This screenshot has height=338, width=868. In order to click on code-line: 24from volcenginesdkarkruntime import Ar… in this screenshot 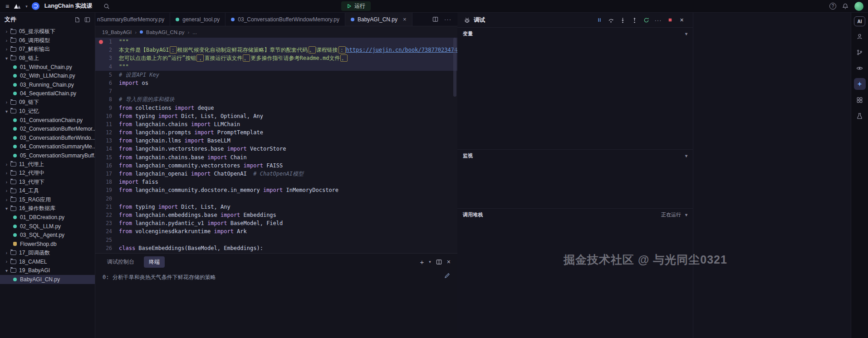, I will do `click(276, 231)`.